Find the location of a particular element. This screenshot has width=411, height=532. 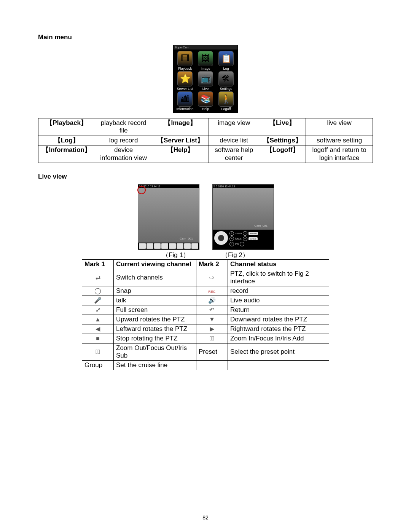

liveview-figures: 5 0 2010 13:44:13 Cam_001 5 0 2010 13:44… is located at coordinates (206, 217).